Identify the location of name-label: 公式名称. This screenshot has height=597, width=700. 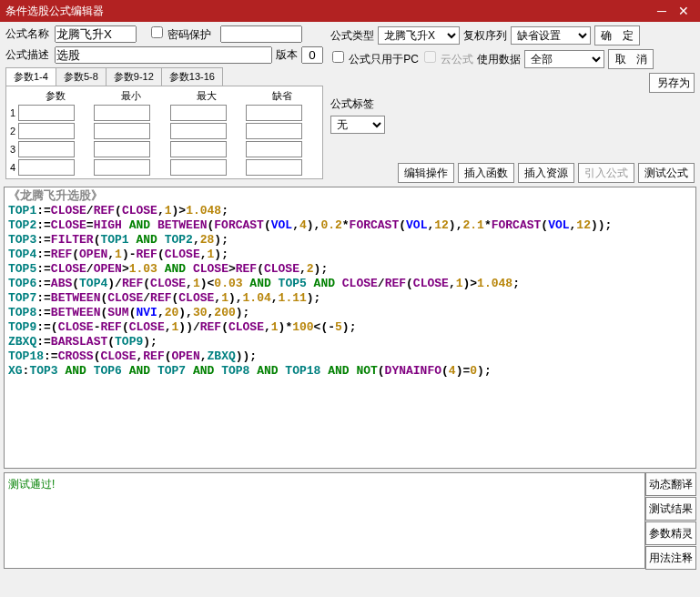
(28, 35).